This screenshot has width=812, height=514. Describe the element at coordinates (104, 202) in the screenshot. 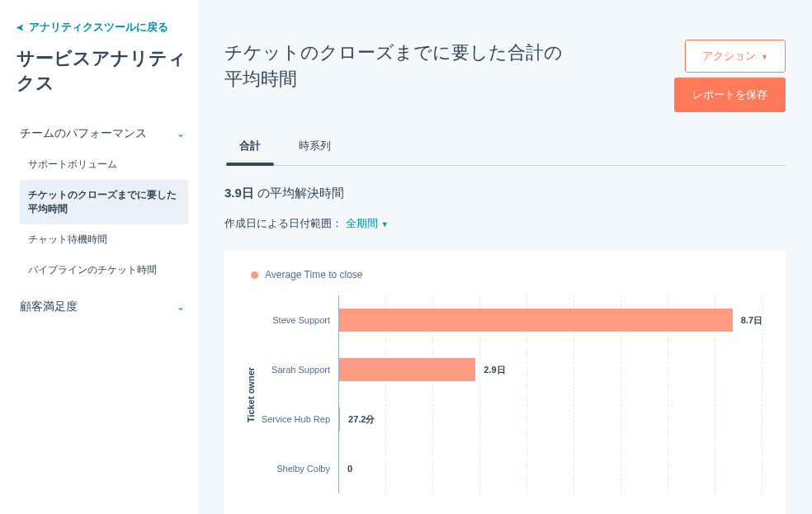

I see `nav-item-avg-time-to-close: チケットのクローズまでに要した平均時間` at that location.